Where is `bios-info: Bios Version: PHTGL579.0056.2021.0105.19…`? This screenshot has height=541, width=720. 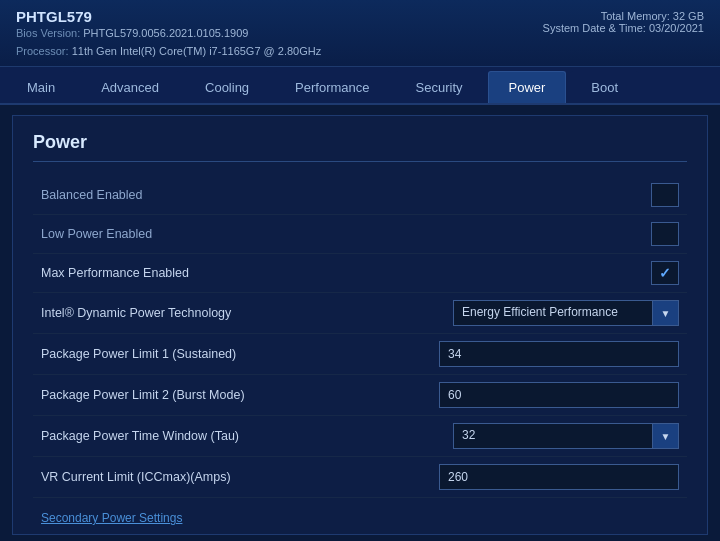
bios-info: Bios Version: PHTGL579.0056.2021.0105.19… is located at coordinates (168, 34).